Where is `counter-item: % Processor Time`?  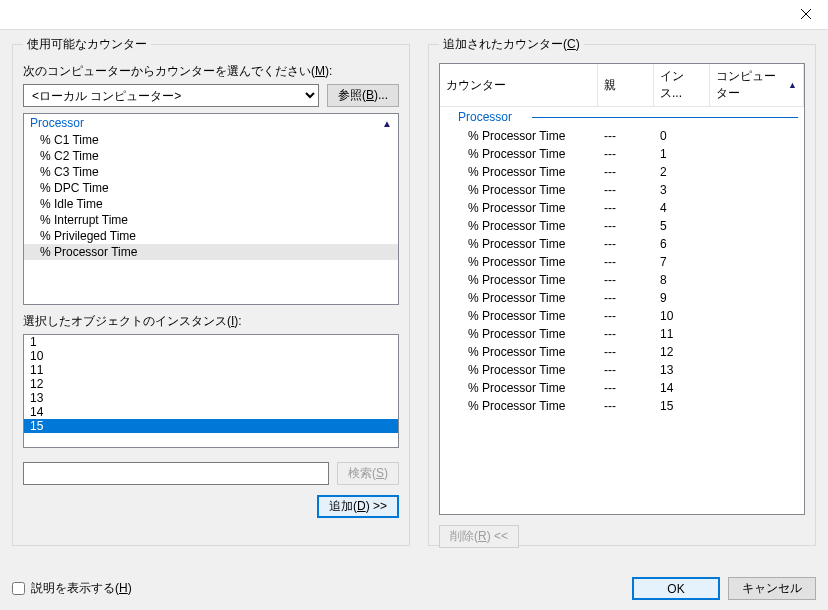 counter-item: % Processor Time is located at coordinates (211, 252).